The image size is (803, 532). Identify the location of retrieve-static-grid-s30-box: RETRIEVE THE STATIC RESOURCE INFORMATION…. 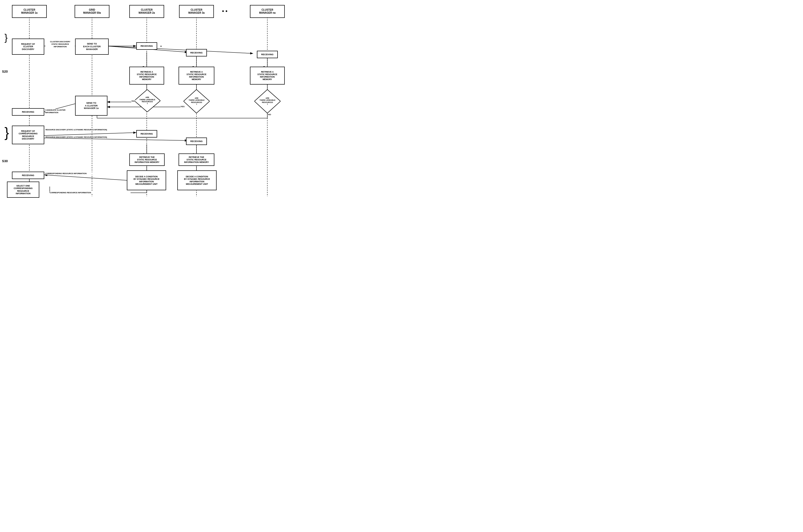
(147, 159).